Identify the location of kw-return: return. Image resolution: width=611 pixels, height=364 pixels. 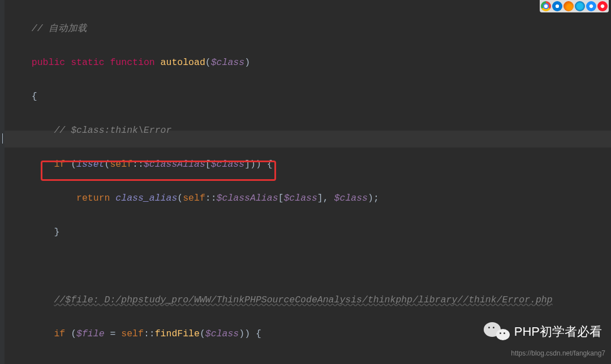
(93, 198).